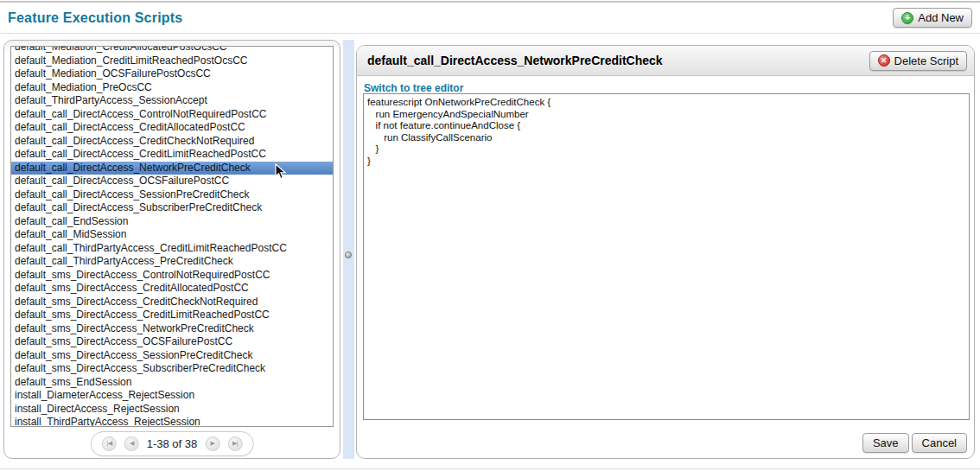  I want to click on list-item: default_call_MidSession, so click(172, 235).